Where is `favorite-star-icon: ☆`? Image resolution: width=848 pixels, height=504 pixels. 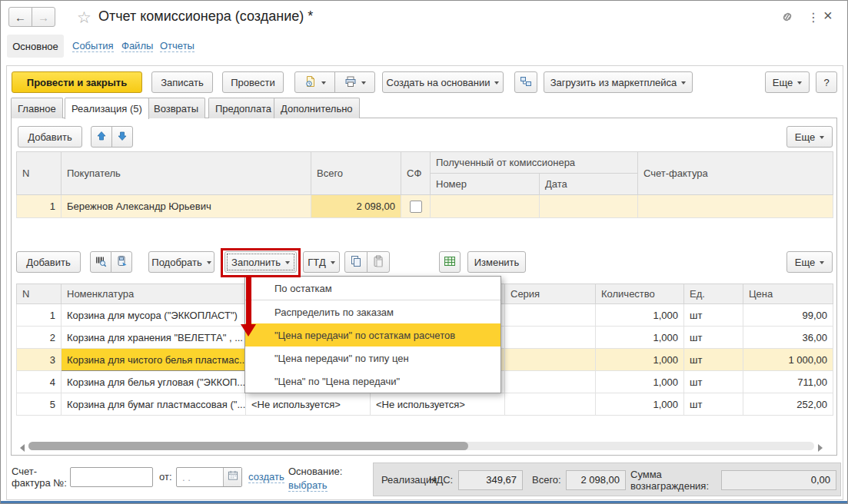 favorite-star-icon: ☆ is located at coordinates (85, 18).